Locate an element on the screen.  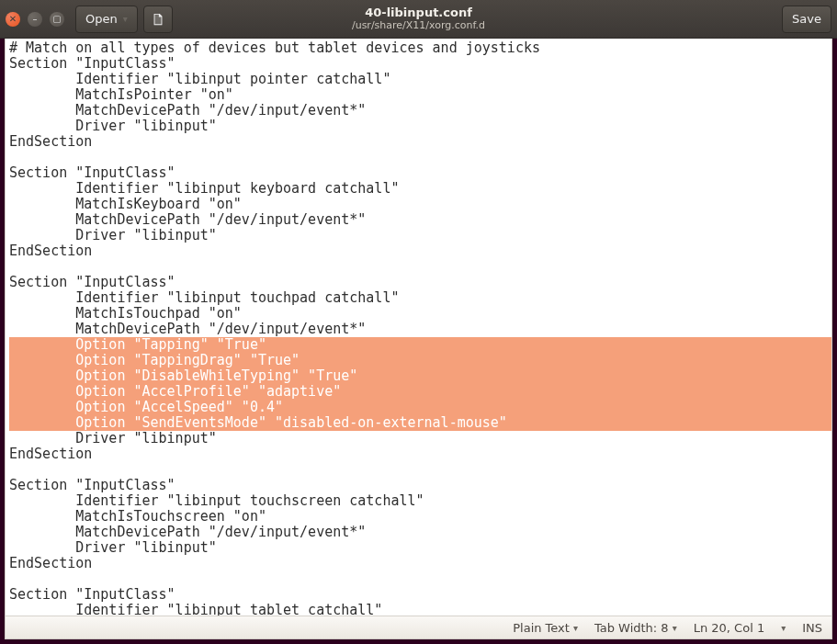
code-line: MatchIsPointer "on" is located at coordinates (421, 96).